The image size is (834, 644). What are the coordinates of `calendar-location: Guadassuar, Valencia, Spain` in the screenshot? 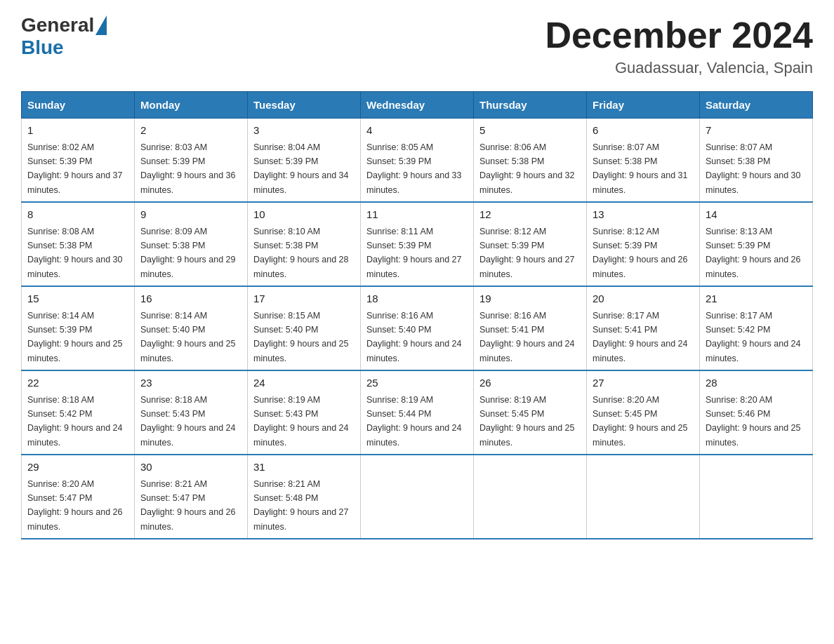 It's located at (679, 68).